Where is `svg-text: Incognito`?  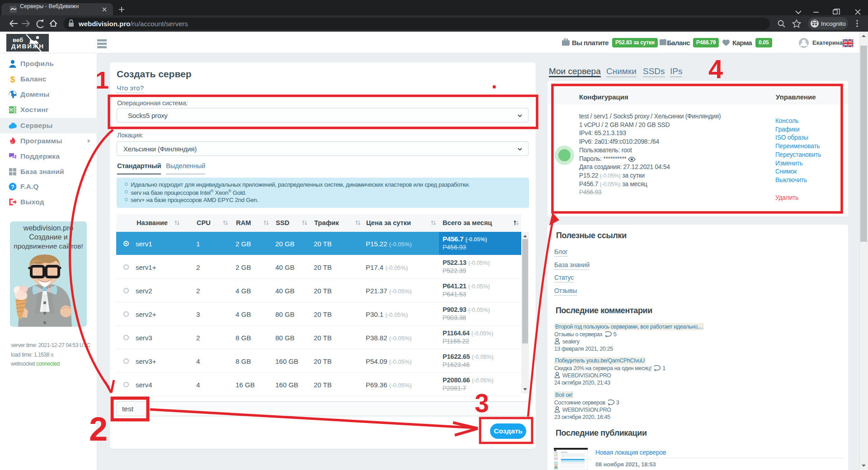
svg-text: Incognito is located at coordinates (834, 24).